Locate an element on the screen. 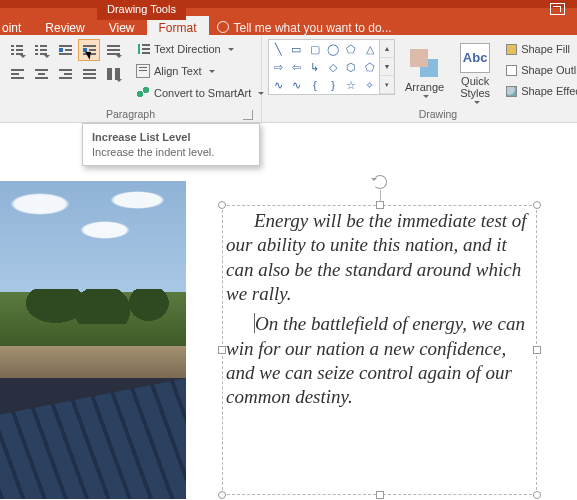 This screenshot has width=577, height=500. align-text-icon is located at coordinates (143, 71).